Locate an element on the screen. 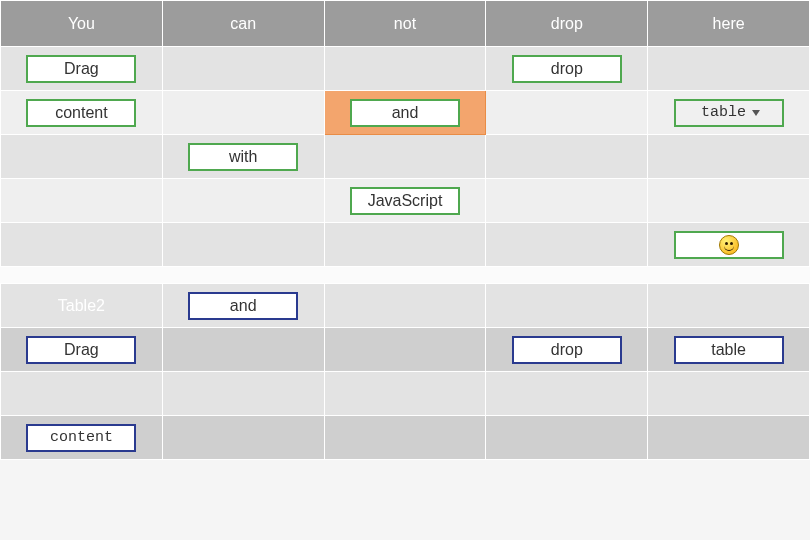 This screenshot has width=810, height=540. table2-title: Table2 is located at coordinates (82, 306).